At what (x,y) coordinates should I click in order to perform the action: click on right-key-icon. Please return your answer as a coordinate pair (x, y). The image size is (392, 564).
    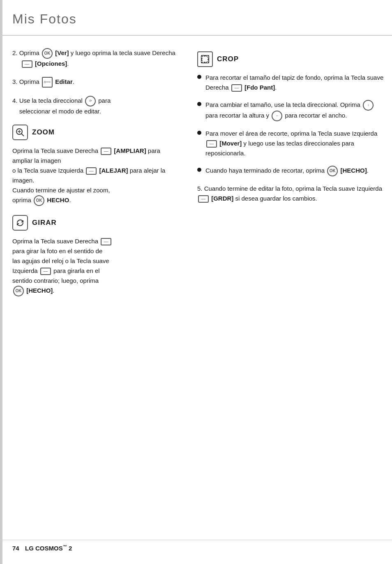
    Looking at the image, I should click on (27, 64).